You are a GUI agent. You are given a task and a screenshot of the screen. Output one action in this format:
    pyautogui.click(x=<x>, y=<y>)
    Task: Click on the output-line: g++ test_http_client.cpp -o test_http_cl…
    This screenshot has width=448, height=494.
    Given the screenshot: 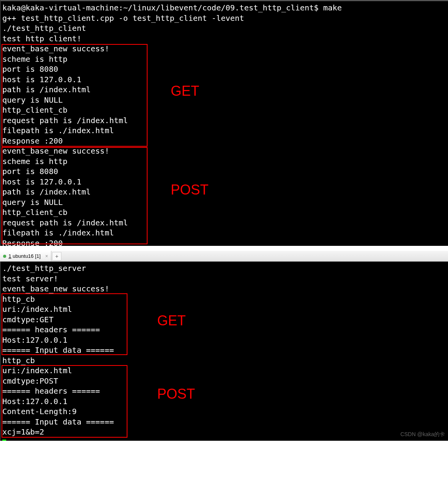 What is the action you would take?
    pyautogui.click(x=224, y=19)
    